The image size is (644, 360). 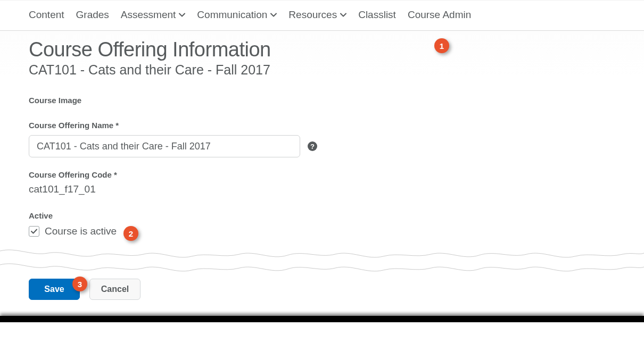 I want to click on callout-1: 1, so click(x=442, y=46).